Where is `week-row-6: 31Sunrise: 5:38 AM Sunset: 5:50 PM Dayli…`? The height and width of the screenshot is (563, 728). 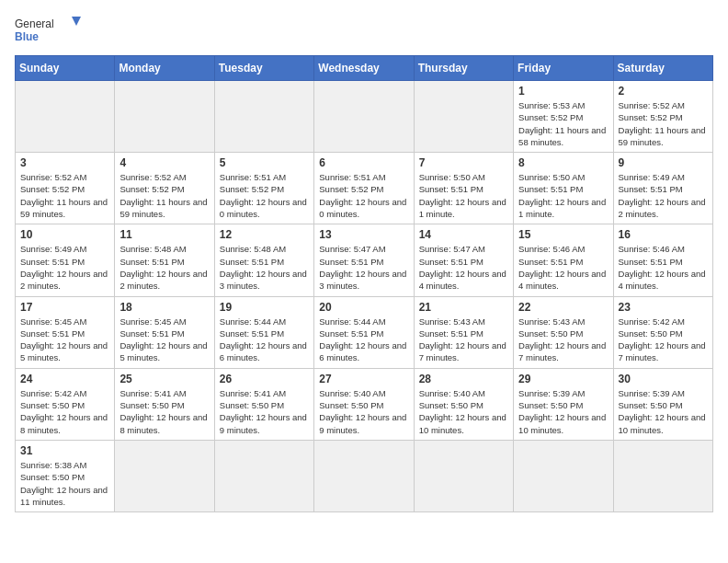
week-row-6: 31Sunrise: 5:38 AM Sunset: 5:50 PM Dayli… is located at coordinates (364, 476).